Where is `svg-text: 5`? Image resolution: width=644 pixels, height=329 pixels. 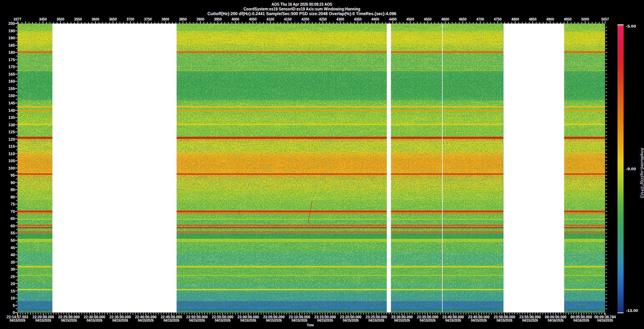 svg-text: 5 is located at coordinates (14, 306).